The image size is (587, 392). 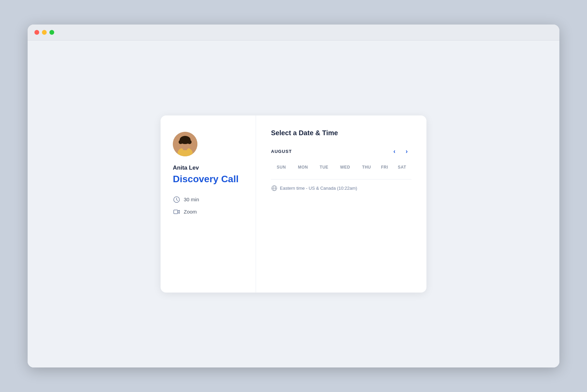 I want to click on traffic-light-fullscreen, so click(x=52, y=32).